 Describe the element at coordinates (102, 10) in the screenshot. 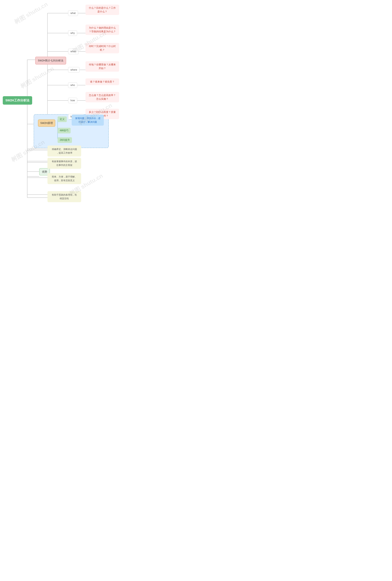

I see `leaf-what: 什么？目的是什么？工作是什么？` at that location.